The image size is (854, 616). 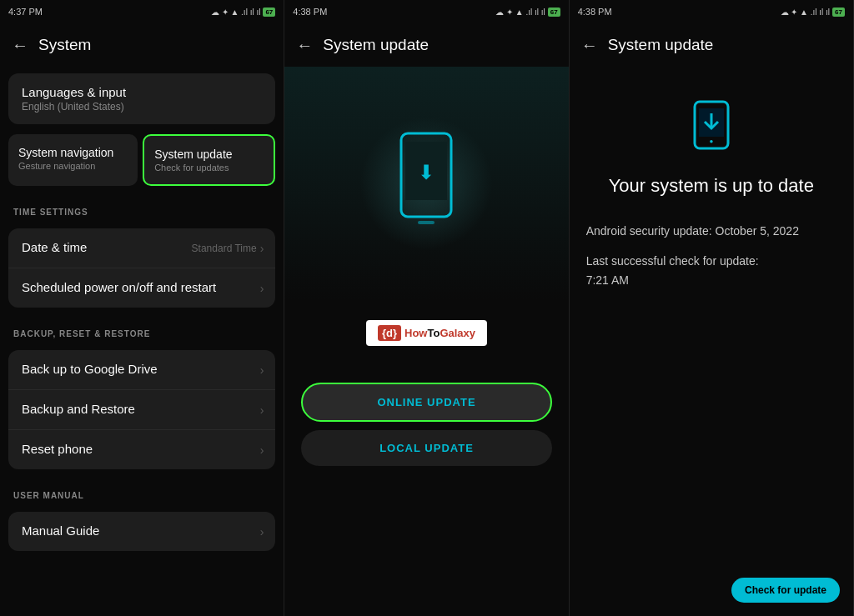 What do you see at coordinates (142, 92) in the screenshot?
I see `languages-title: Languages & input` at bounding box center [142, 92].